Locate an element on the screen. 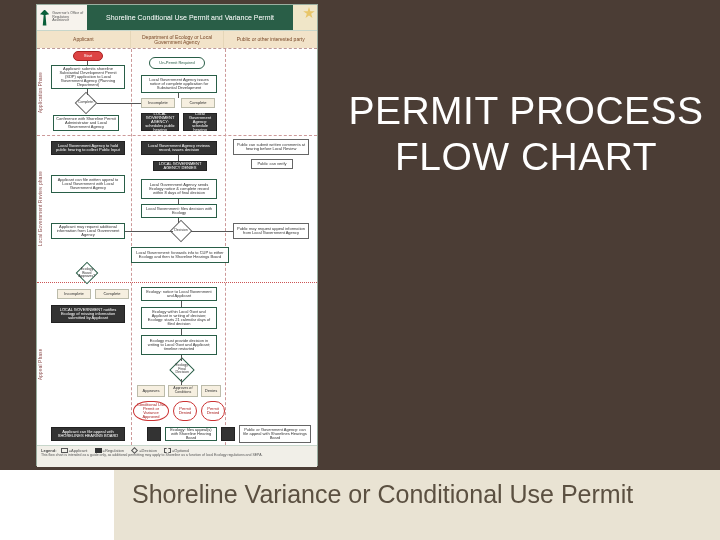 This screenshot has width=720, height=540. node-e5: Ecology: files appeal(s) with Shoreline … is located at coordinates (191, 434).